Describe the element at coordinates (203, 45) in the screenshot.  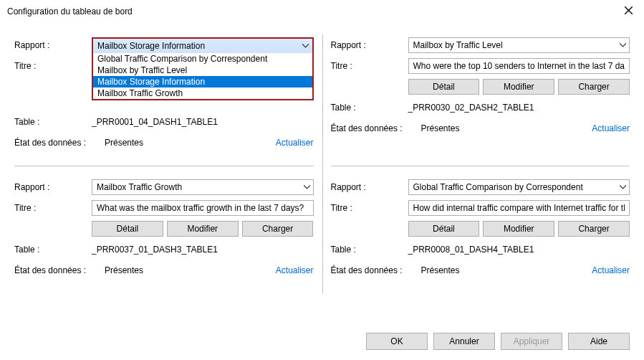
I see `report-combo-open: Mailbox Storage Information Global Traff…` at that location.